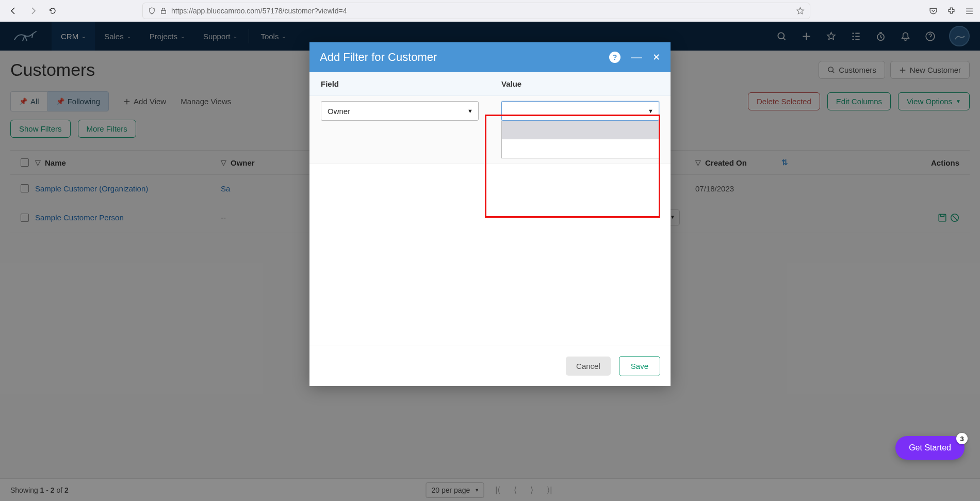 Image resolution: width=980 pixels, height=501 pixels. Describe the element at coordinates (580, 111) in the screenshot. I see `value-select` at that location.